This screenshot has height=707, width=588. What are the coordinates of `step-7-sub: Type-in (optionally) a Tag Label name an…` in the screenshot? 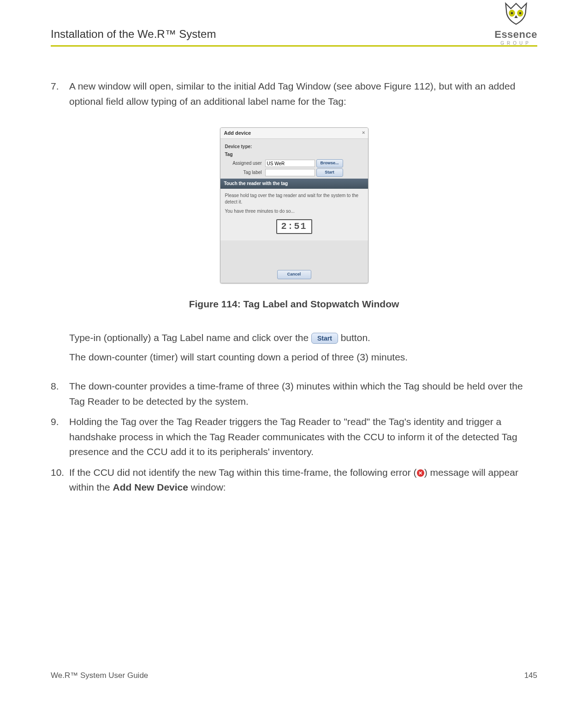 It's located at (303, 348).